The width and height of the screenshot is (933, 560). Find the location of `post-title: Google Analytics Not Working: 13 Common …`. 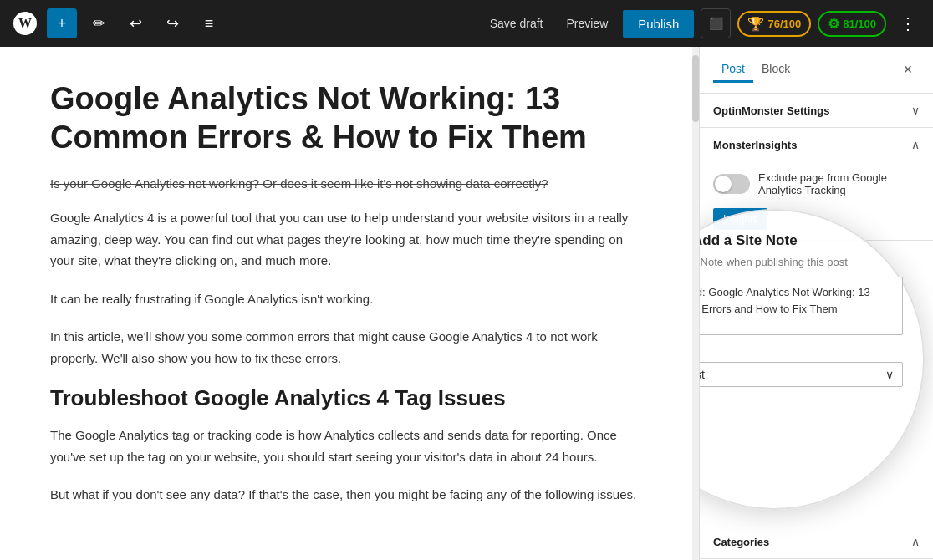

post-title: Google Analytics Not Working: 13 Common … is located at coordinates (346, 119).